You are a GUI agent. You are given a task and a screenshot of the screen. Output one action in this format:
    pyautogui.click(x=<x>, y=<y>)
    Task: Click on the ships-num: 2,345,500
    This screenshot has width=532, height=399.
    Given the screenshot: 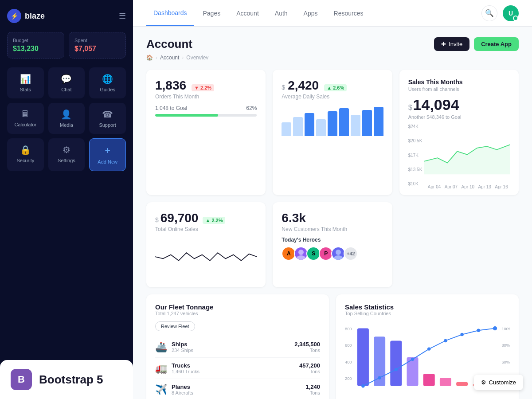 What is the action you would take?
    pyautogui.click(x=307, y=344)
    